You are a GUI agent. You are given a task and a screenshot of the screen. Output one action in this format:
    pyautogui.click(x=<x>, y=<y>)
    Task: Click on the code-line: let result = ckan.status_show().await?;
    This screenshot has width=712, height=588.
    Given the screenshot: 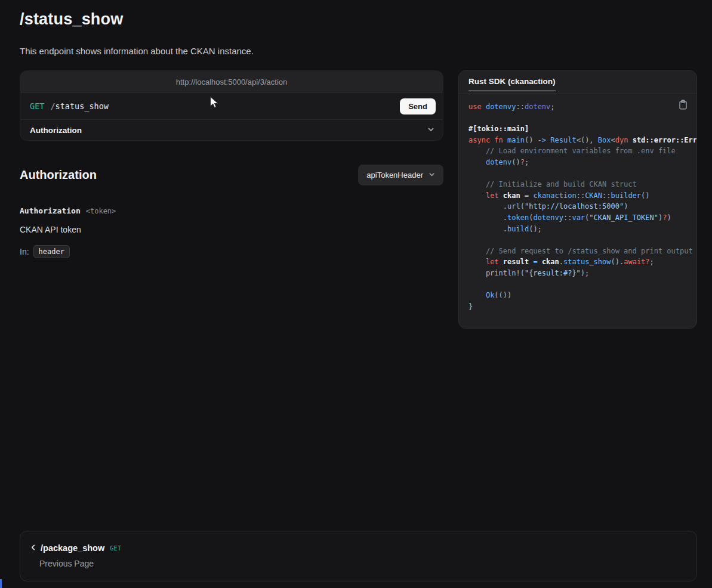 What is the action you would take?
    pyautogui.click(x=582, y=262)
    